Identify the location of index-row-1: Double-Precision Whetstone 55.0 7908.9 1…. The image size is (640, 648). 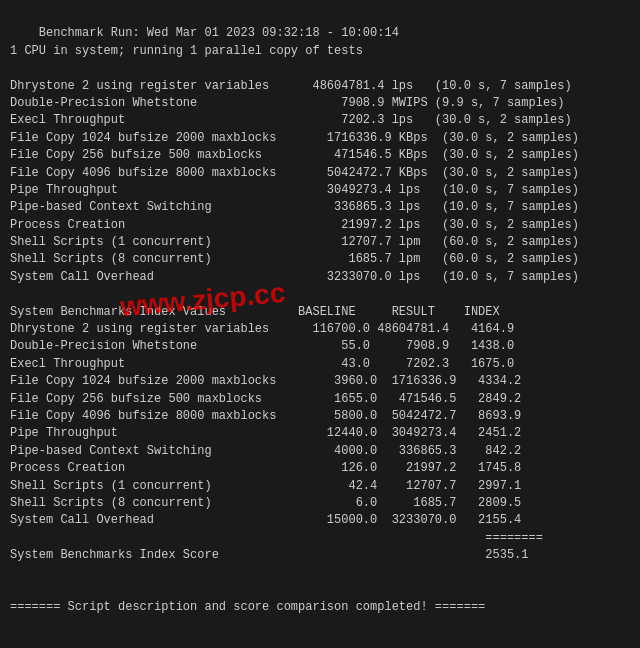
(262, 346).